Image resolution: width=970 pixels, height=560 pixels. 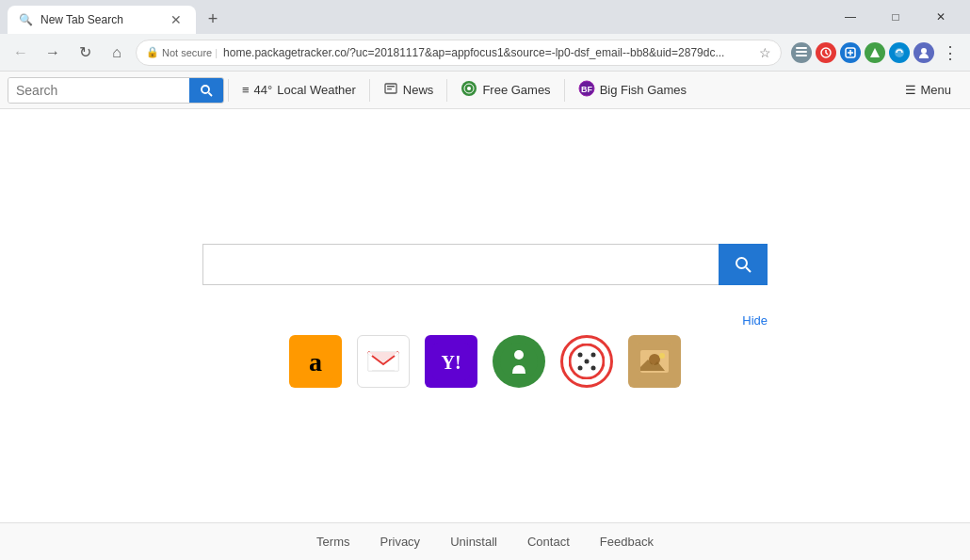 What do you see at coordinates (316, 90) in the screenshot?
I see `weather-label: Local Weather` at bounding box center [316, 90].